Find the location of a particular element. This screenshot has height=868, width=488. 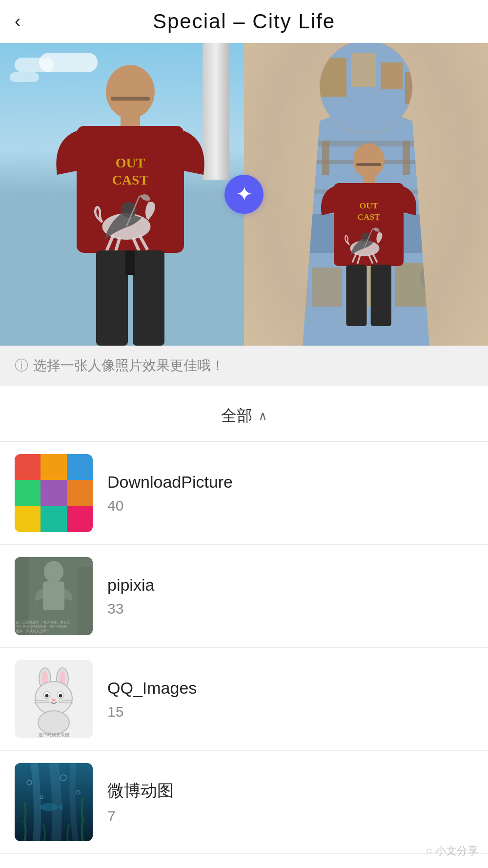

filter-arrow-icon: ∧ is located at coordinates (263, 416).